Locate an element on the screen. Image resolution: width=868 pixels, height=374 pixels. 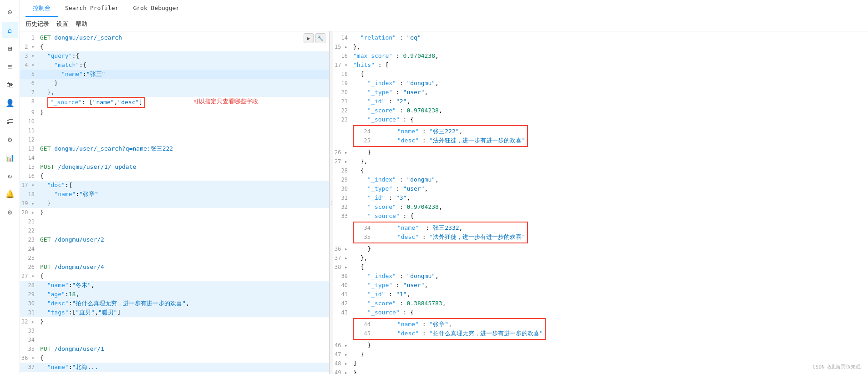
sidebar-icon-settings: ⚙ is located at coordinates (10, 212).